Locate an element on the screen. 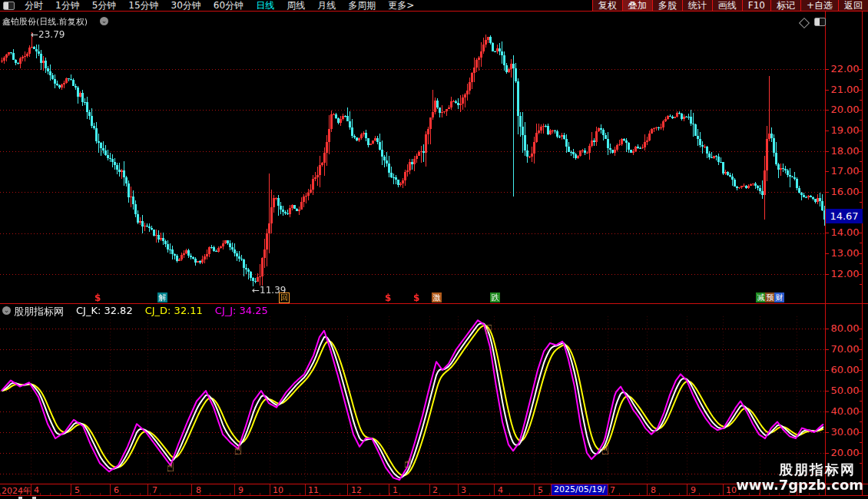 This screenshot has width=868, height=499. cjj-value: CJ_J: 34.25 is located at coordinates (241, 310).